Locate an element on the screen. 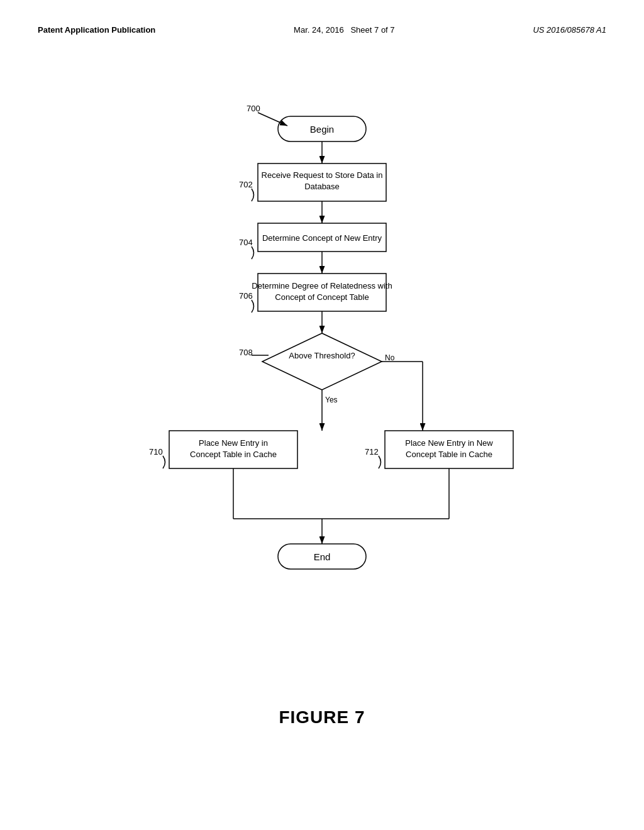 This screenshot has width=644, height=830. node-702-line2: Database is located at coordinates (322, 186).